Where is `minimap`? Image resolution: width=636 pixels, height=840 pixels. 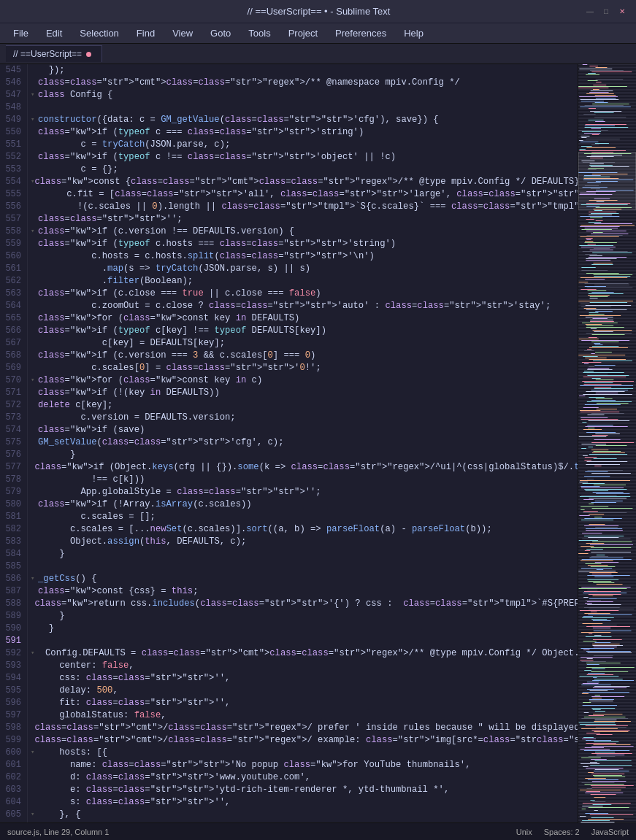 minimap is located at coordinates (607, 444).